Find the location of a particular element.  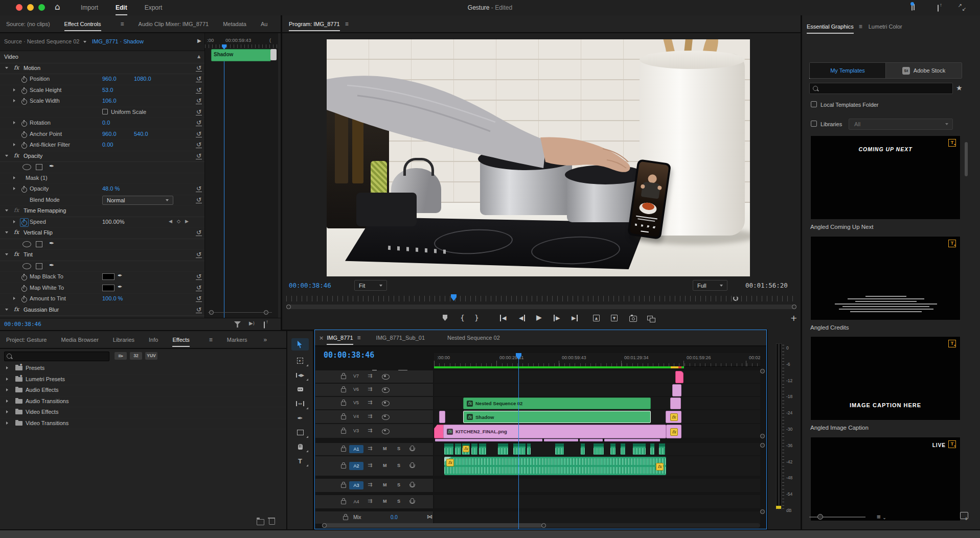

clip-v3-tail: fx is located at coordinates (674, 431).